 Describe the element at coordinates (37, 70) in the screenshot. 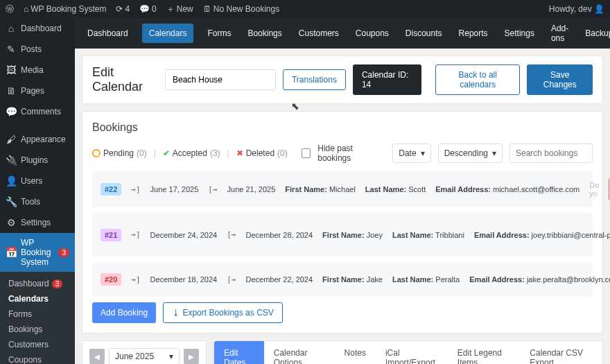

I see `sidebar-item: 🖾Media` at that location.